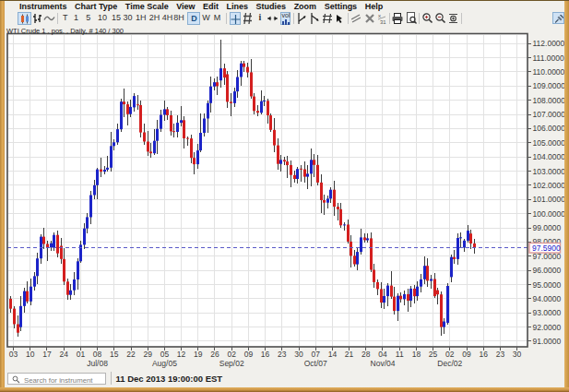 This screenshot has height=392, width=569. I want to click on svg-text: 11, so click(400, 354).